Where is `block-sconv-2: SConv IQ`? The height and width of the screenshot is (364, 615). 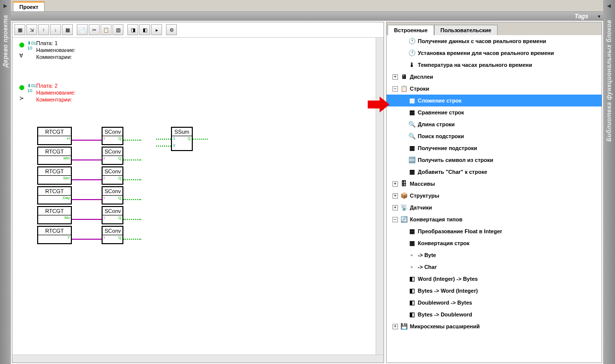 block-sconv-2: SConv IQ is located at coordinates (112, 156).